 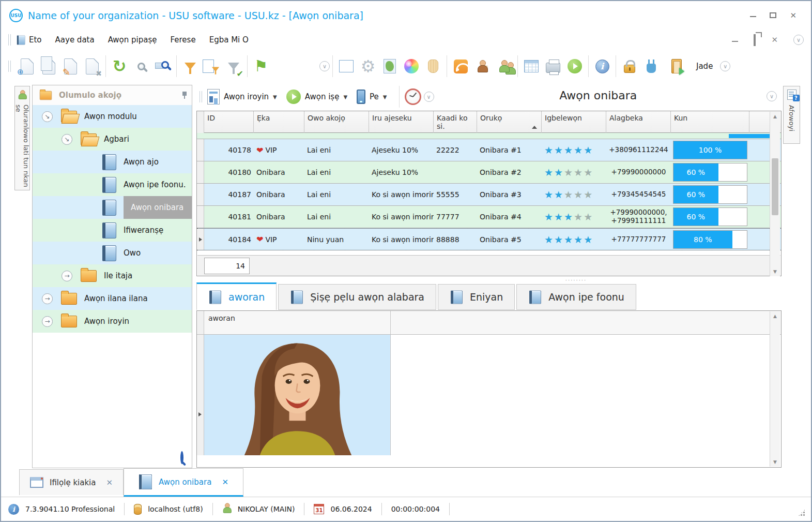 I want to click on mdi-minimize-button, so click(x=735, y=40).